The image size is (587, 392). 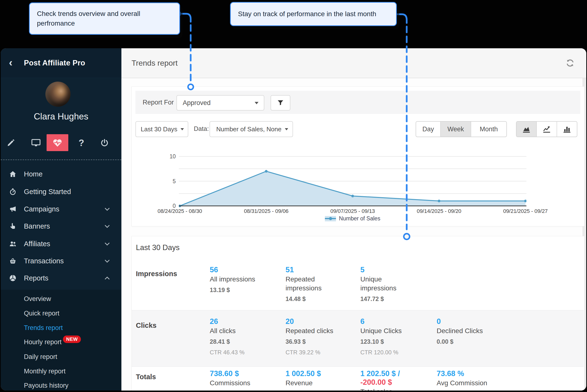 I want to click on stat-money: 28.41 $, so click(x=237, y=342).